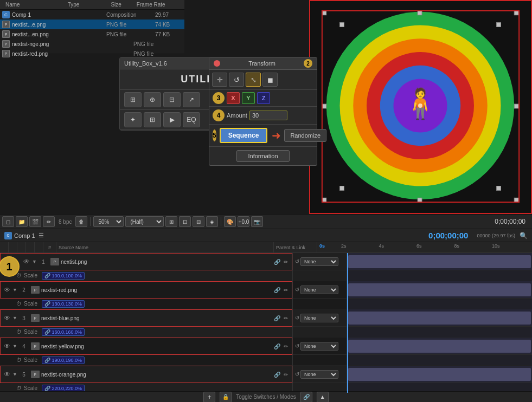 The image size is (532, 402). What do you see at coordinates (49, 222) in the screenshot?
I see `brush-btn: ✏` at bounding box center [49, 222].